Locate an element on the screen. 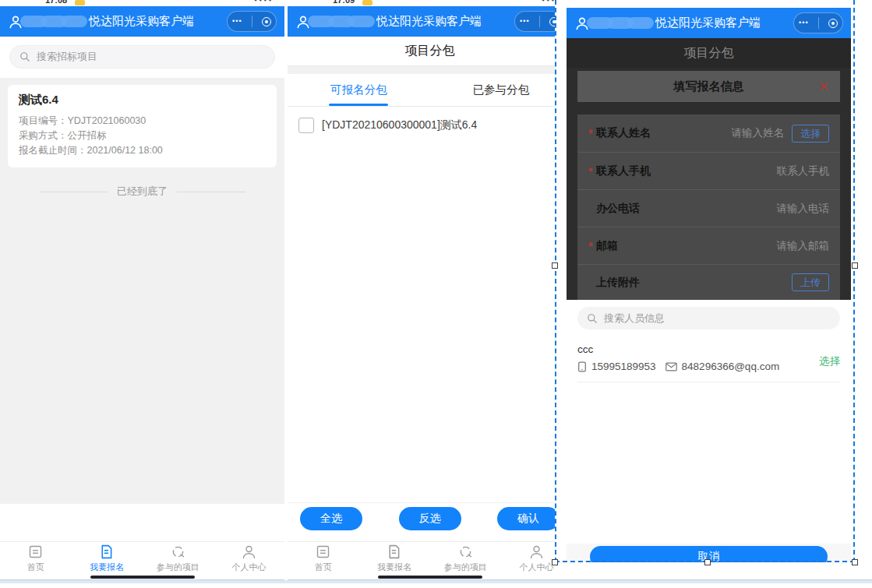 This screenshot has width=872, height=588. selection-handle-bottom-left is located at coordinates (555, 562).